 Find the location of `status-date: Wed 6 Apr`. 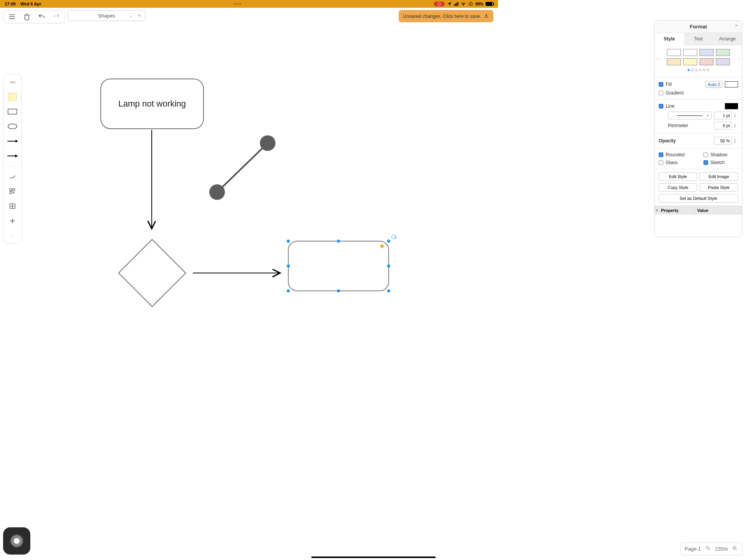

status-date: Wed 6 Apr is located at coordinates (31, 4).